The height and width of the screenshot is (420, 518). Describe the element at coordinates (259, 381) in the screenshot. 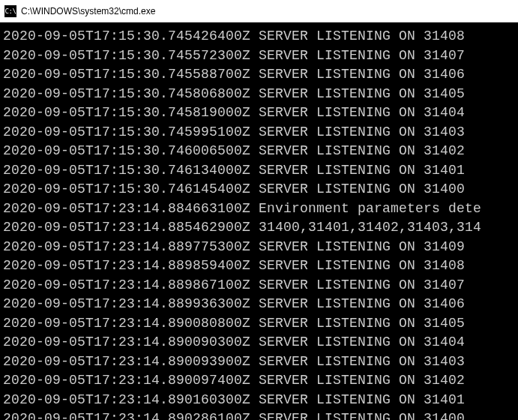

I see `log-line: 2020-09-05T17:23:14.890097400Z SERVER LI…` at that location.